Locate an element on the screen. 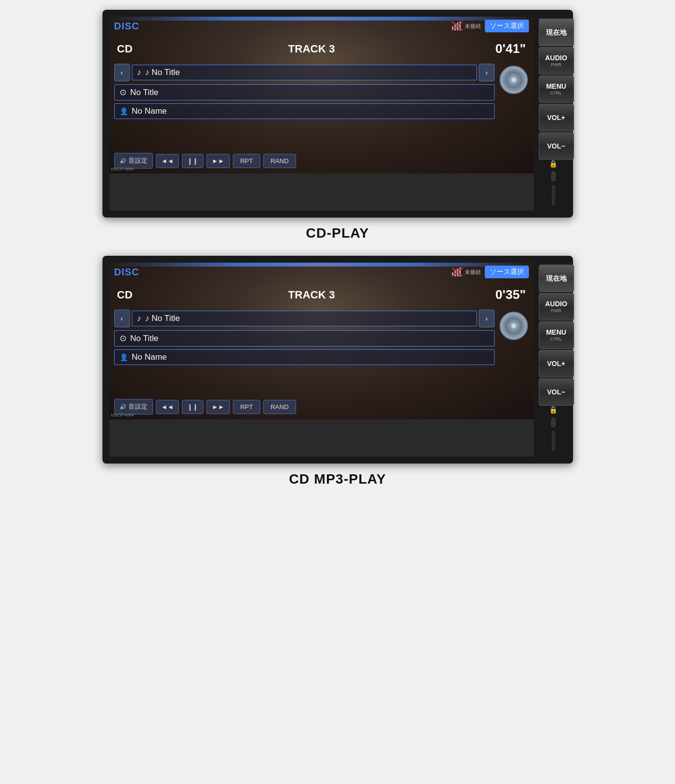 The width and height of the screenshot is (675, 784). time-display-2: 0'35" is located at coordinates (506, 295).